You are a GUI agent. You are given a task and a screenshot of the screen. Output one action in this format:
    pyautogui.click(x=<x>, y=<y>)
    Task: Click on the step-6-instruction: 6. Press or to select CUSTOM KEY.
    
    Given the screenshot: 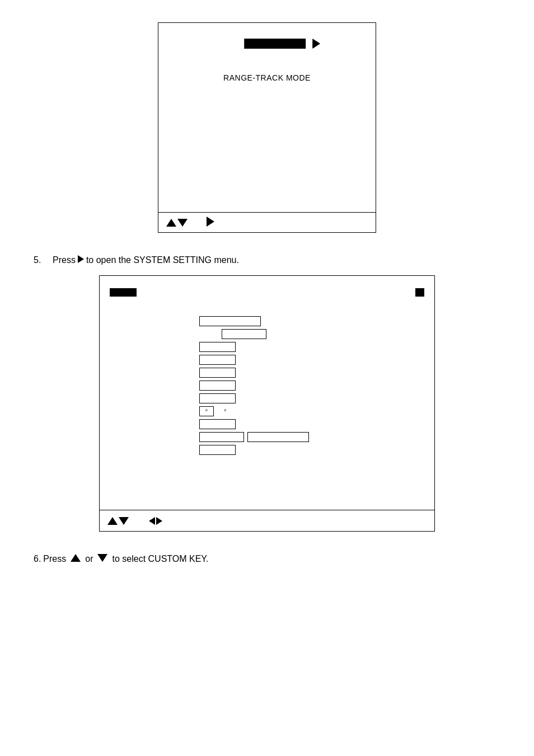 What is the action you would take?
    pyautogui.click(x=267, y=559)
    